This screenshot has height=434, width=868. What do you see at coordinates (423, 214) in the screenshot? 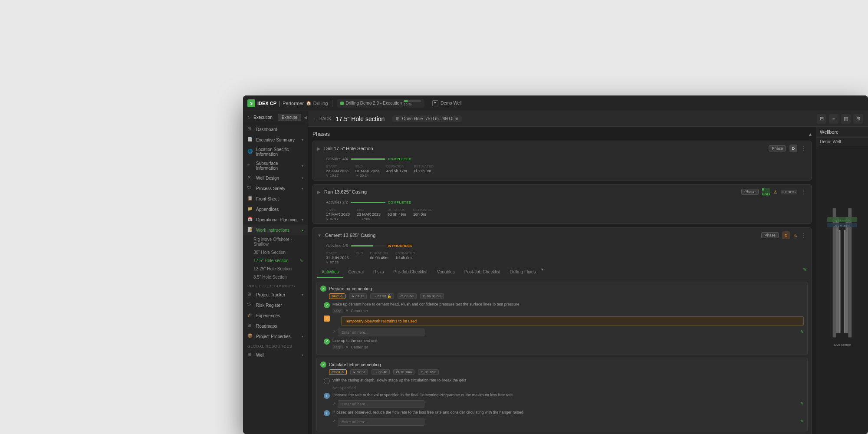
I see `estimated-value: 16h 0m` at bounding box center [423, 214].